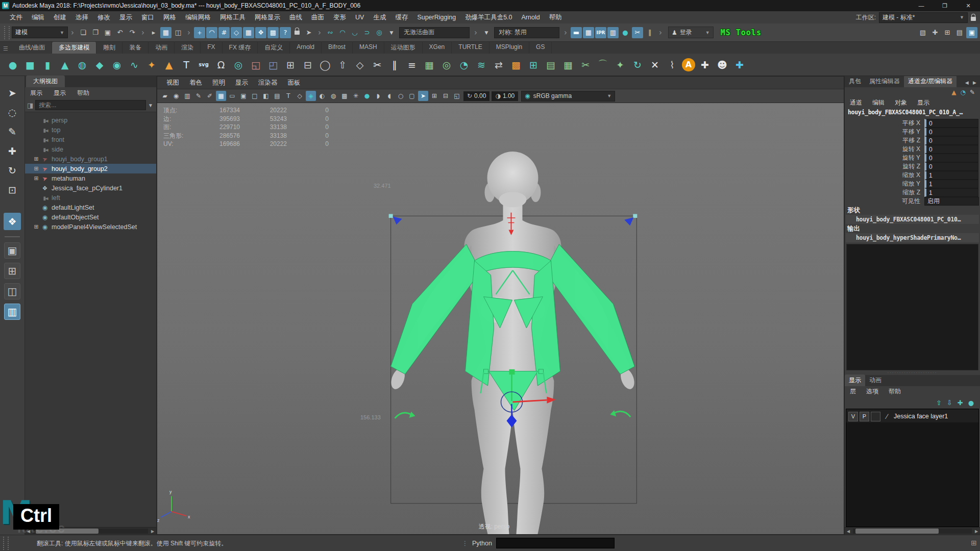 This screenshot has width=980, height=551. I want to click on layer-action-icon: ⇩, so click(949, 403).